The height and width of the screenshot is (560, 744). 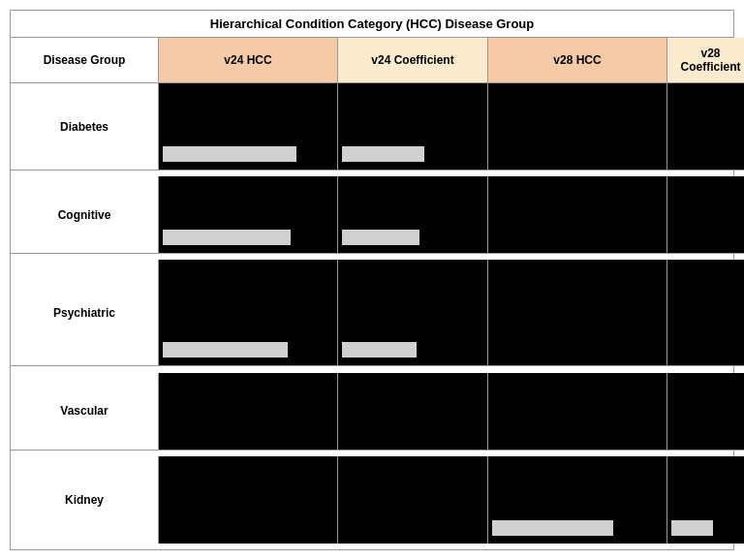 I want to click on diabetes-v24coeff-bar, so click(x=384, y=154).